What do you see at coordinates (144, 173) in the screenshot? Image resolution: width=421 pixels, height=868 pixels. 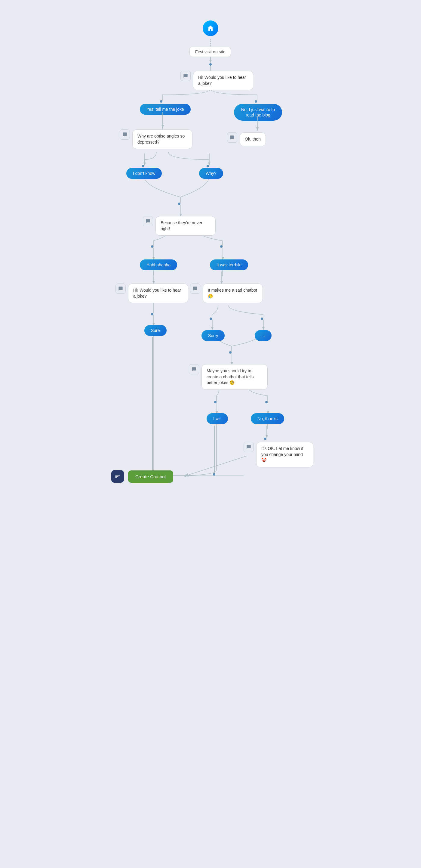 I see `btn-dont-know: I don't know` at bounding box center [144, 173].